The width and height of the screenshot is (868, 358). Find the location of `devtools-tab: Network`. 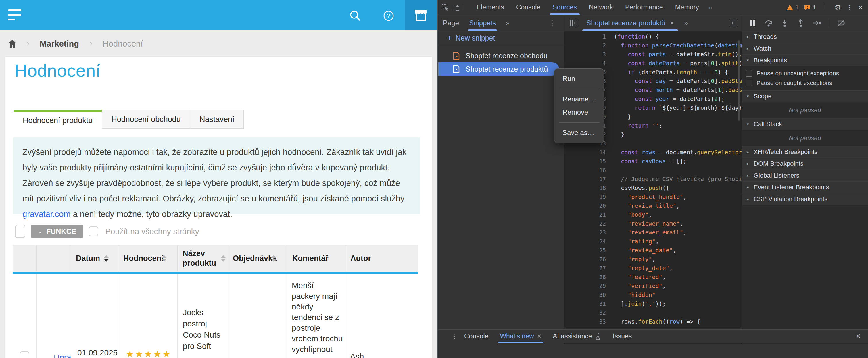

devtools-tab: Network is located at coordinates (601, 7).